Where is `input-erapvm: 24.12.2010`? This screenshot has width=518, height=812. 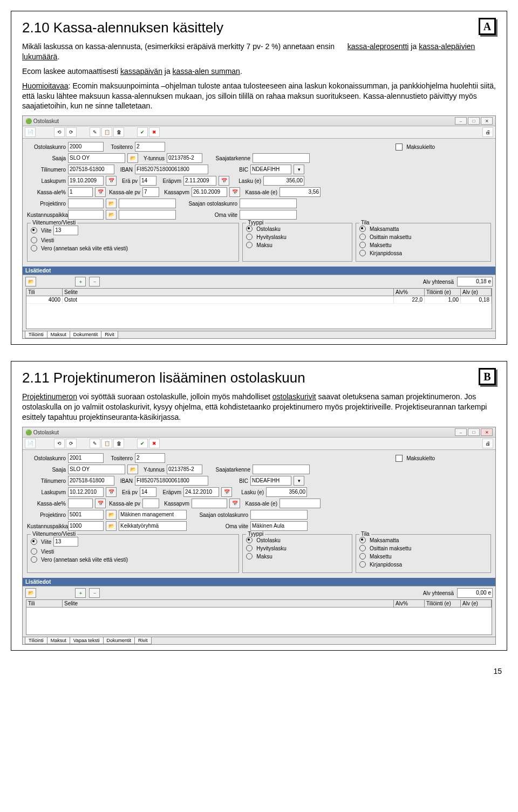
input-erapvm: 24.12.2010 is located at coordinates (201, 492).